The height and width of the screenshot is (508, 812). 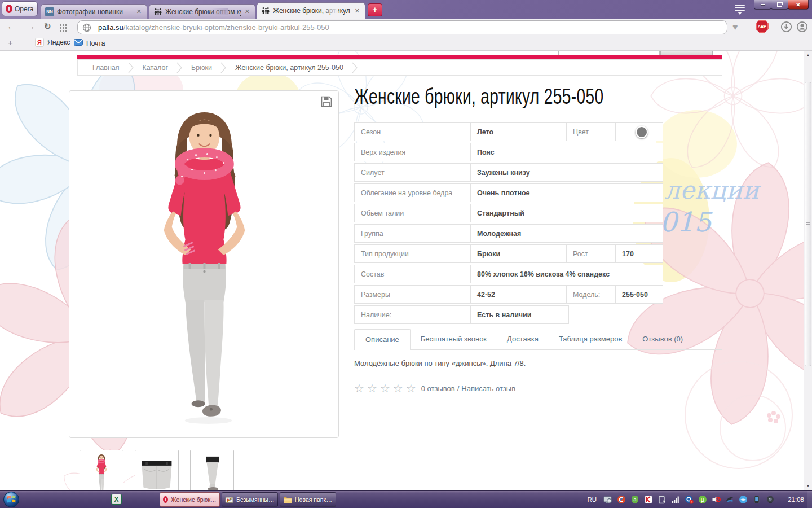 I want to click on network-signal-icon, so click(x=676, y=500).